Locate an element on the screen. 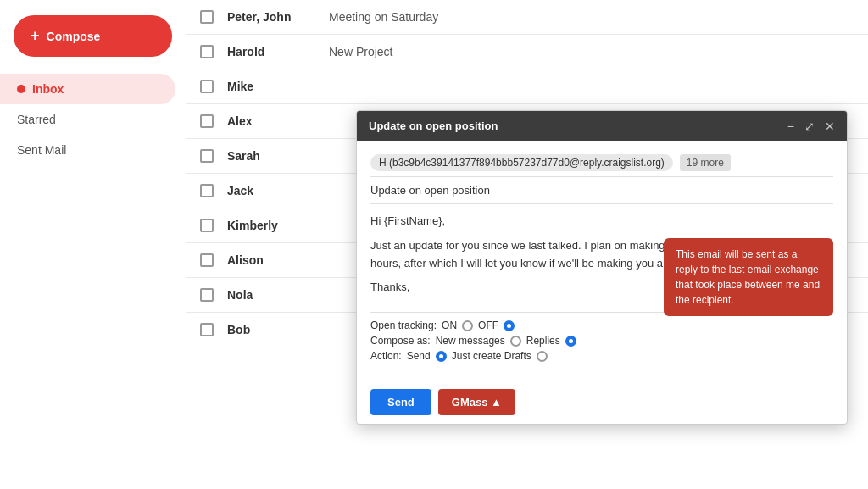 This screenshot has width=868, height=489. send-button: Send is located at coordinates (401, 402).